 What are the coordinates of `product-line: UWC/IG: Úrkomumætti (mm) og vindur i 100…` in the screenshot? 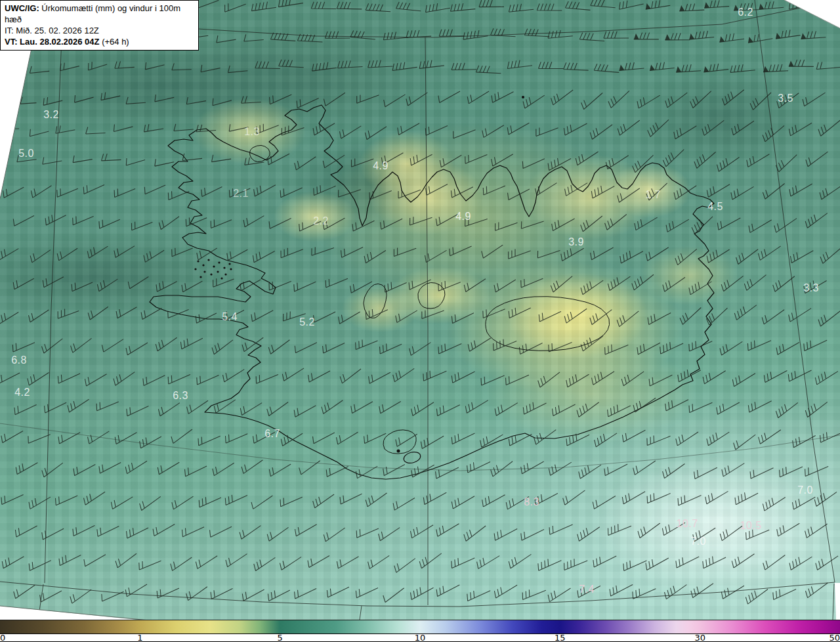 It's located at (100, 14).